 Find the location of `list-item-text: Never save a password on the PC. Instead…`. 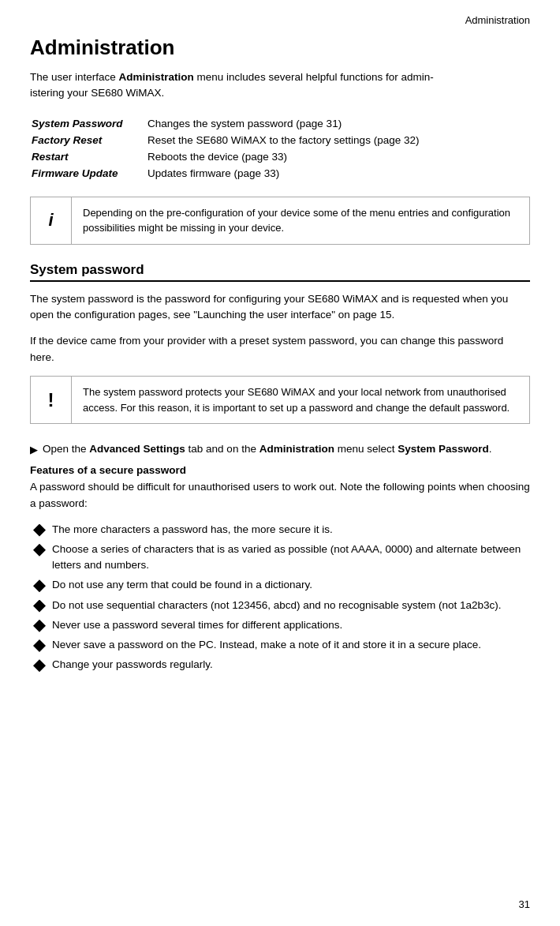

list-item-text: Never save a password on the PC. Instead… is located at coordinates (267, 645).